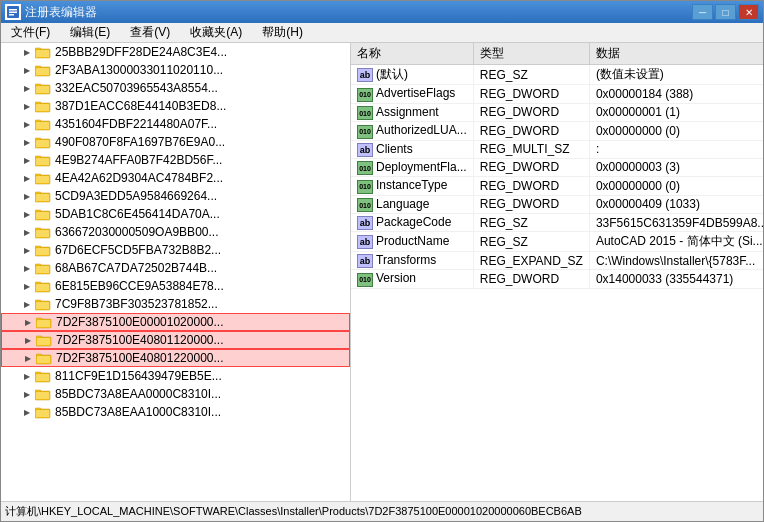  What do you see at coordinates (176, 214) in the screenshot?
I see `tree-item: ▶ 5DAB1C8C6E456414DA70A...` at bounding box center [176, 214].